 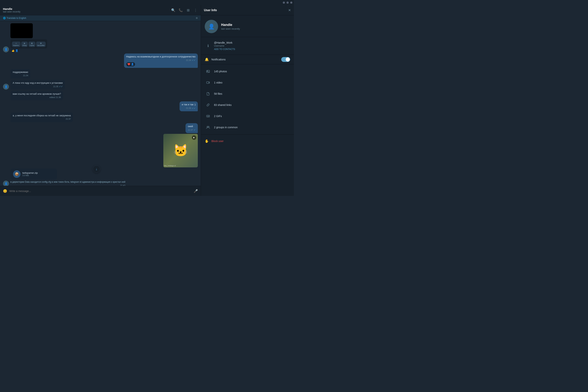 I want to click on notification-bar-close: ⚙, so click(x=197, y=18).